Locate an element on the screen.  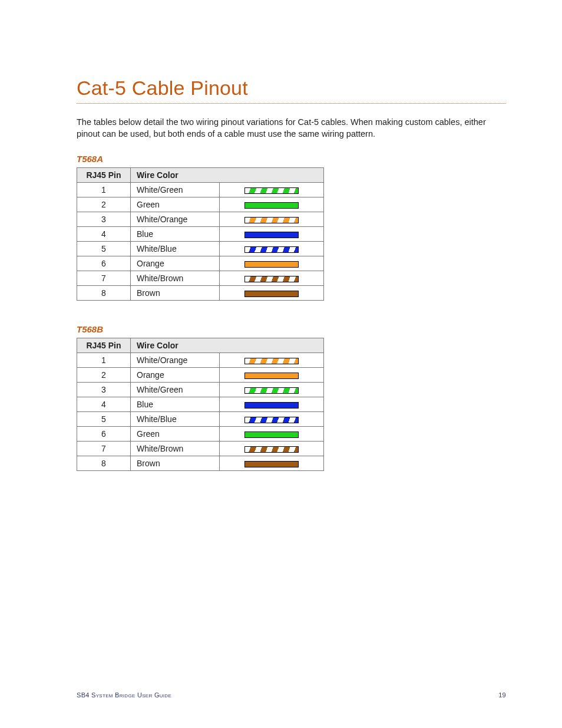
footer-page-number: 19 is located at coordinates (502, 695).